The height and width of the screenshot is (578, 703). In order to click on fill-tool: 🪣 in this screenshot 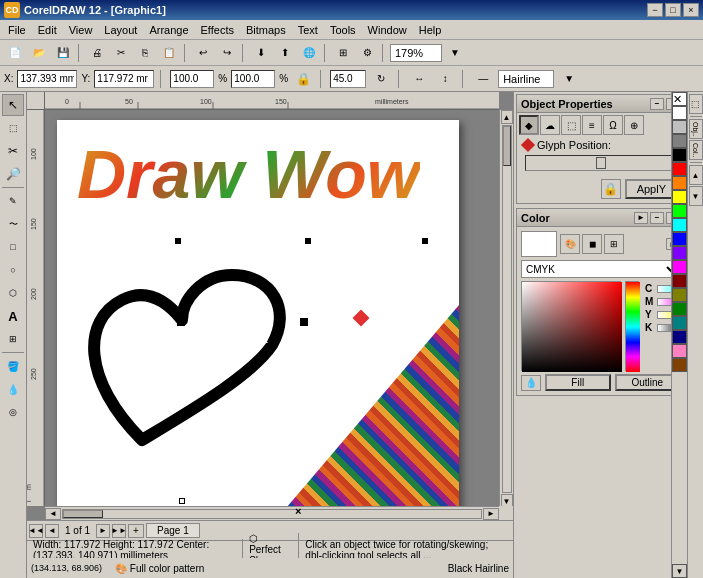, I will do `click(13, 366)`.